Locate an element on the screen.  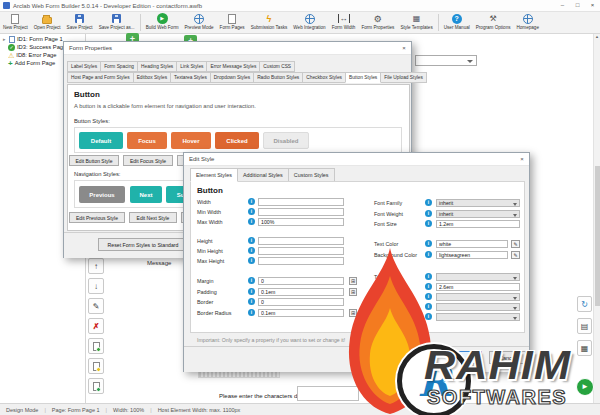
tab-custom-css: Custom CSS is located at coordinates (277, 66).